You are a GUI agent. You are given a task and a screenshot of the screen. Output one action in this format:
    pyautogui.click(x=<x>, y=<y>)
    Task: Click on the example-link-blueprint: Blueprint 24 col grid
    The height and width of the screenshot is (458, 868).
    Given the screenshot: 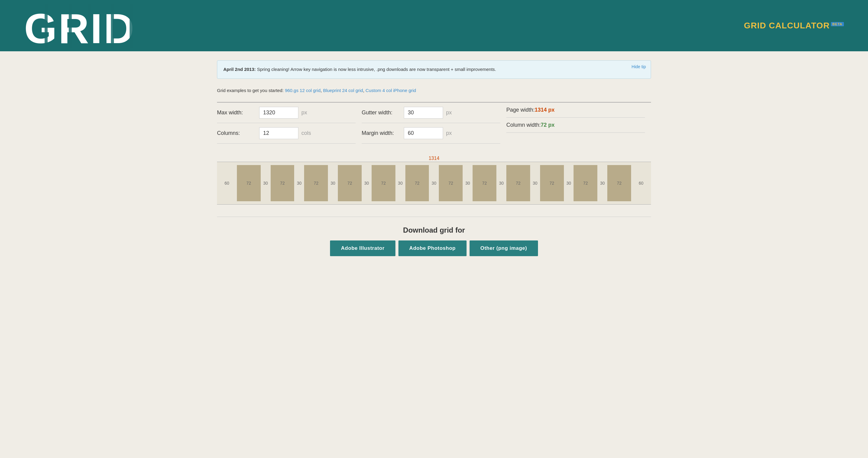 What is the action you would take?
    pyautogui.click(x=343, y=90)
    